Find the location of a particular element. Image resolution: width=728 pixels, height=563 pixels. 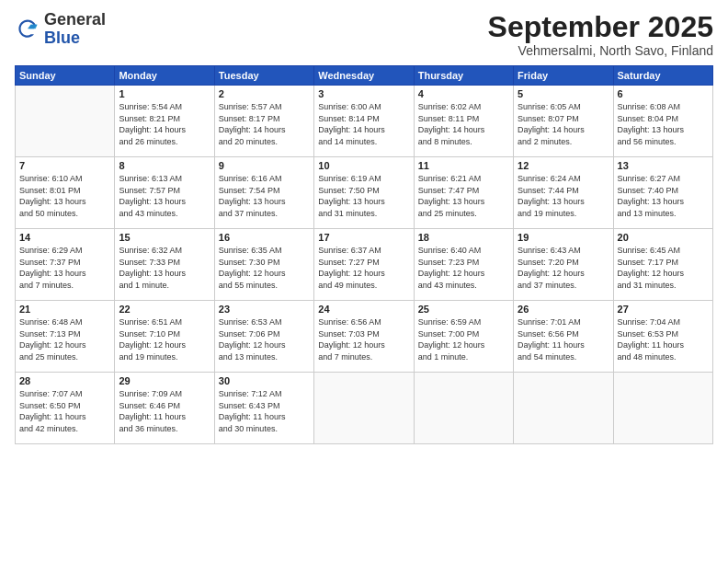

day-info: Sunrise: 7:09 AM Sunset: 6:46 PM Dayligh… is located at coordinates (164, 411).